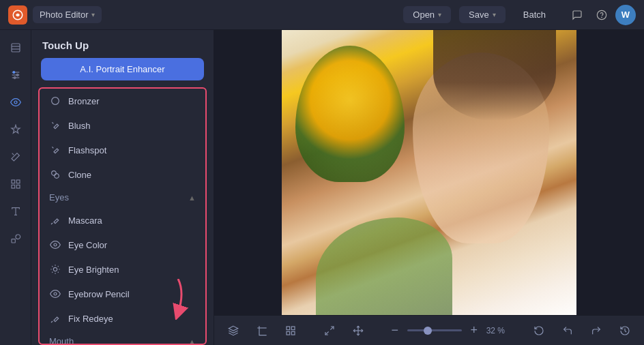 This screenshot has height=345, width=644. What do you see at coordinates (568, 331) in the screenshot?
I see `undo-icon` at bounding box center [568, 331].